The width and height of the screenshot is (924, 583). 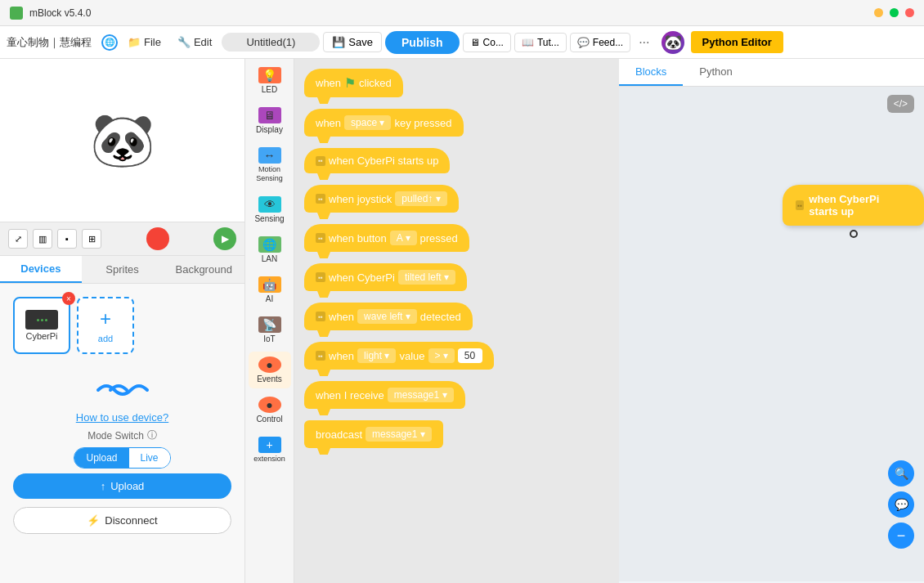 I want to click on code-toggle-icon: </>, so click(x=901, y=104).